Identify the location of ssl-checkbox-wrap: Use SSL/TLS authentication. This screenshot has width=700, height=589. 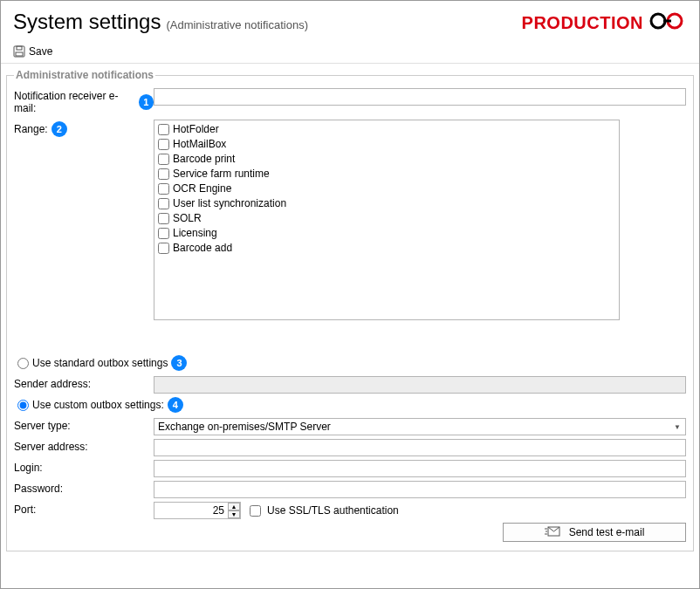
(323, 511).